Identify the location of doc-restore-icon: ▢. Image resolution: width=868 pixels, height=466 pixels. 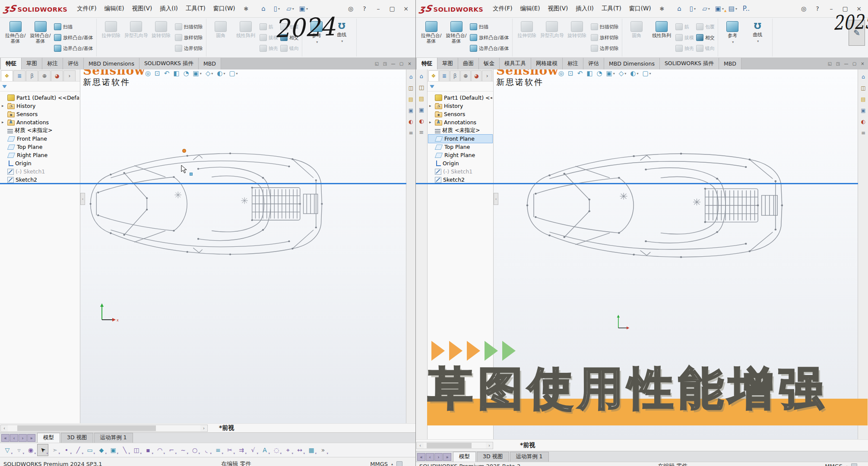
(402, 64).